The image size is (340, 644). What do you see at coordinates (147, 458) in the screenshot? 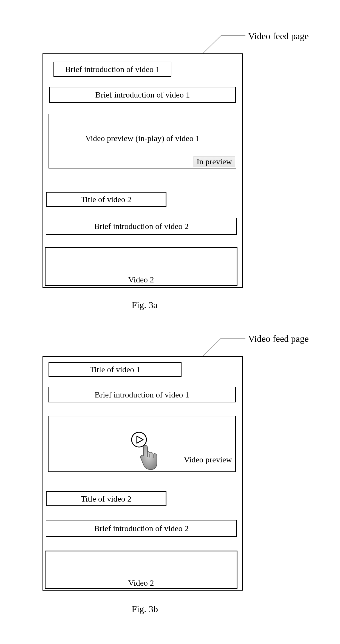
I see `hand-pointer-icon` at bounding box center [147, 458].